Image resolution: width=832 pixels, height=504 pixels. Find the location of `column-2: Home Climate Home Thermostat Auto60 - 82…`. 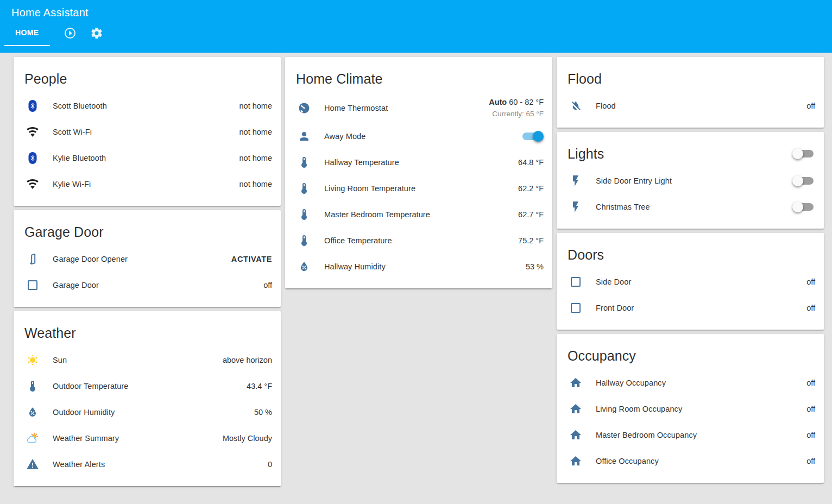

column-2: Home Climate Home Thermostat Auto60 - 82… is located at coordinates (419, 173).